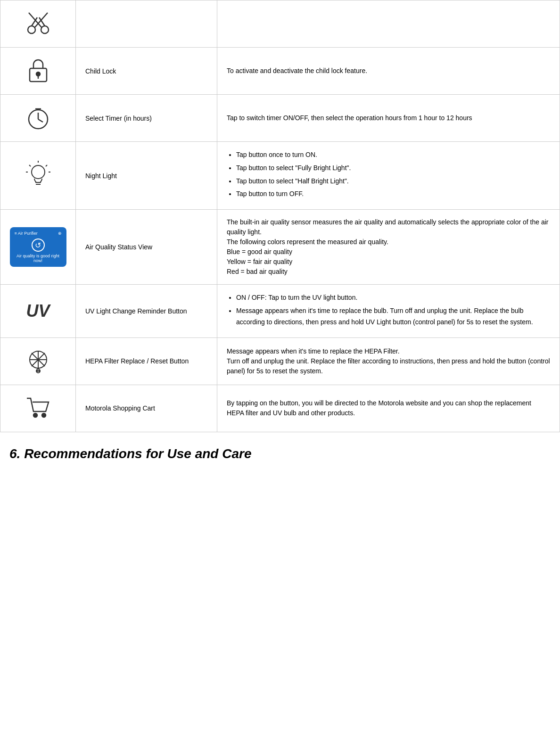  Describe the element at coordinates (379, 408) in the screenshot. I see `desc-line: By tapping on the button, you will be di…` at that location.